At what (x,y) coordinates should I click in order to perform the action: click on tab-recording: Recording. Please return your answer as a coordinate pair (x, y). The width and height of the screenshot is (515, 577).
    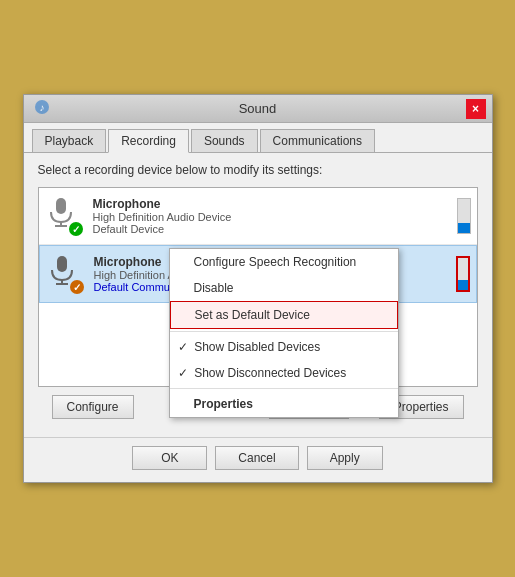
    Looking at the image, I should click on (148, 141).